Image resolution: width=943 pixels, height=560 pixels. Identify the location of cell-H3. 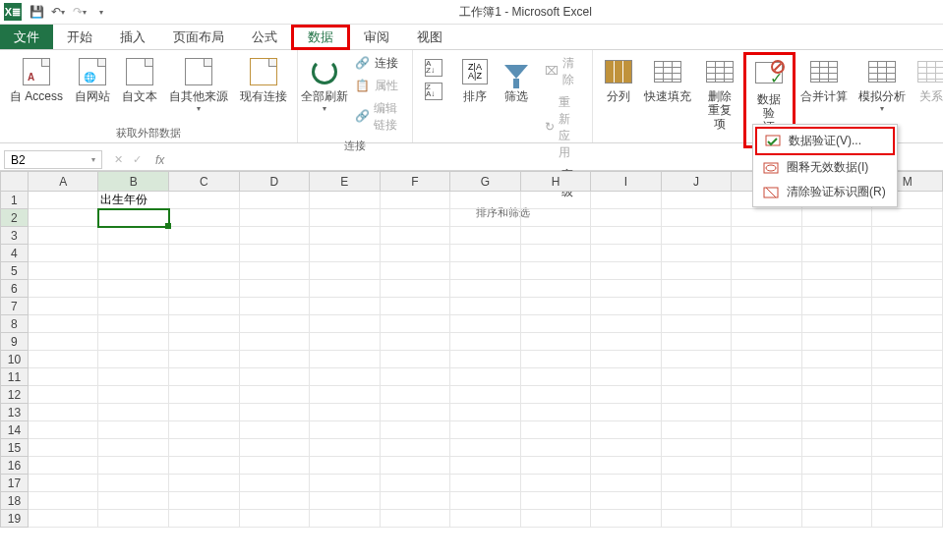
(556, 236).